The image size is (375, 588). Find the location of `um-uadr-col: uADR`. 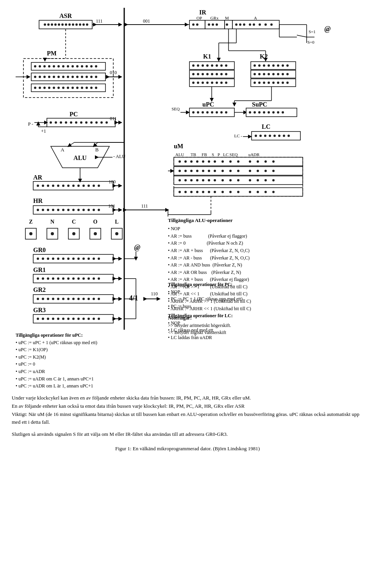

um-uadr-col: uADR is located at coordinates (254, 155).